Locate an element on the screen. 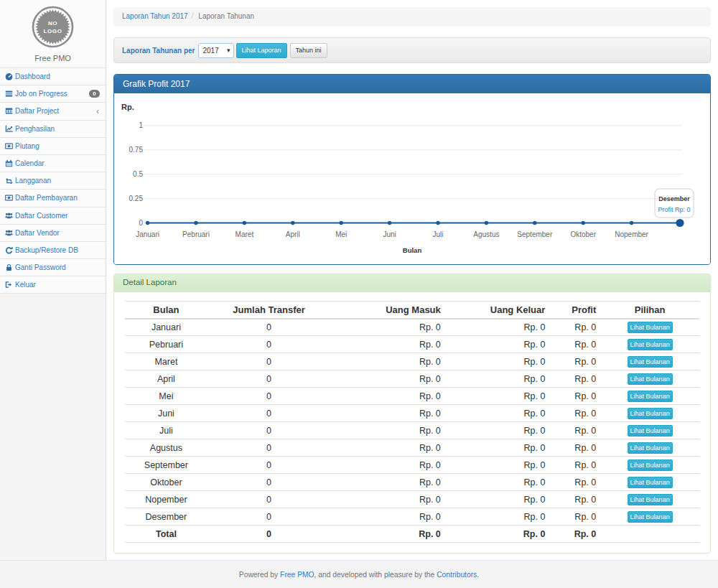 This screenshot has width=718, height=588. svg-text: Rp. is located at coordinates (128, 107).